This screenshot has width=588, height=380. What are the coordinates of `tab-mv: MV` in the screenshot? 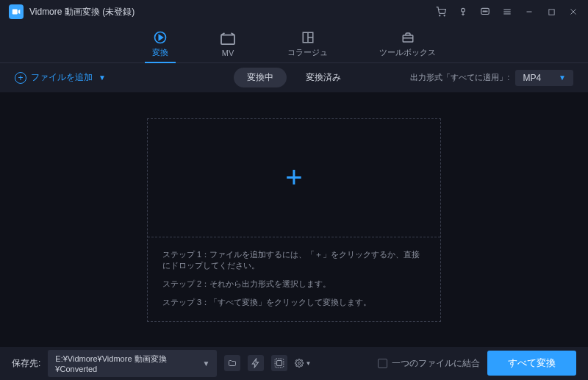 It's located at (228, 43).